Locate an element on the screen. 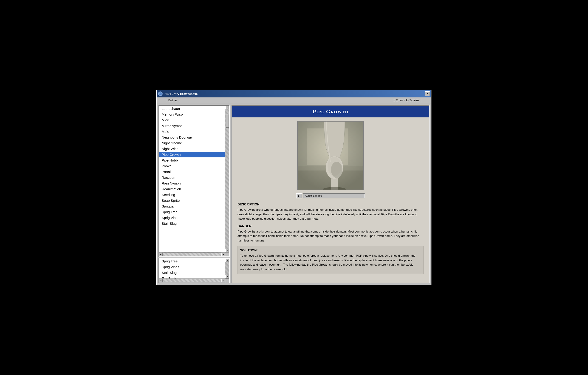 This screenshot has height=375, width=588. close-button: ✕ is located at coordinates (427, 94).